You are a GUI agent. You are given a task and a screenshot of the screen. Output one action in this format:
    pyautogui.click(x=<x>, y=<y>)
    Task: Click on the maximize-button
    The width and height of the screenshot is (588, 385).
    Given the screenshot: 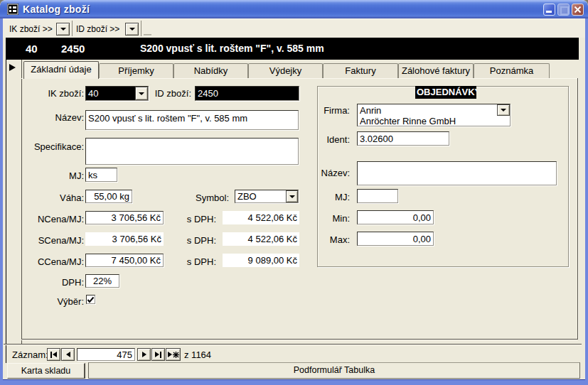 What is the action you would take?
    pyautogui.click(x=563, y=10)
    